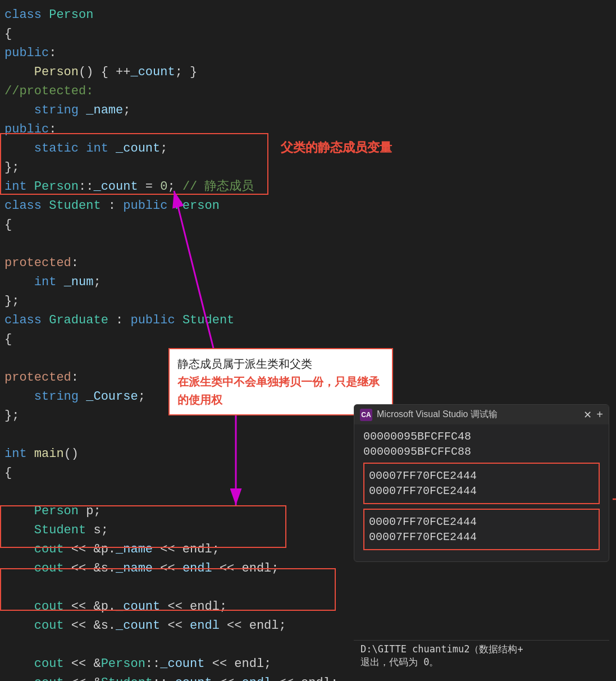  Describe the element at coordinates (482, 437) in the screenshot. I see `vs-addr1: 00000095BFCFFC48` at that location.